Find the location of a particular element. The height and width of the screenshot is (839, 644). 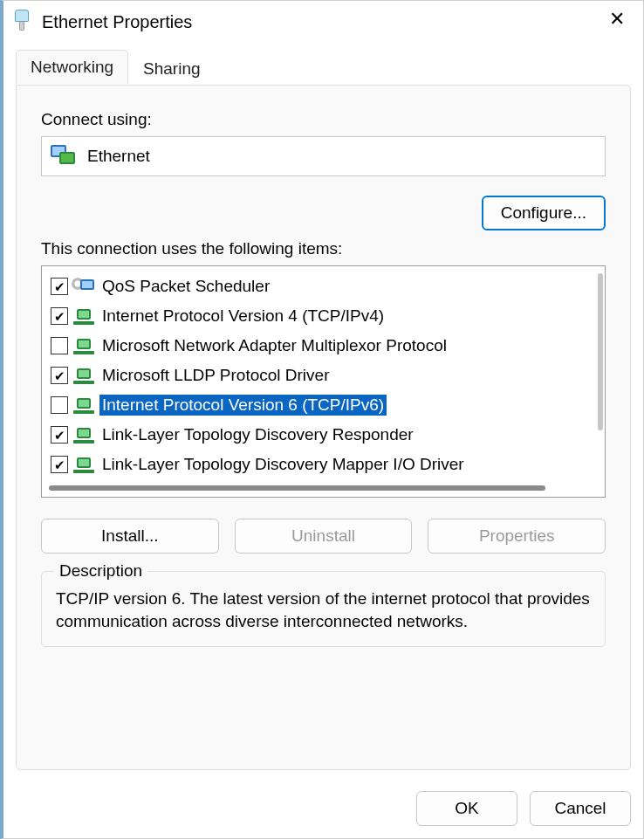

list-item-label: Internet Protocol Version 6 (TCP/IPv6) is located at coordinates (243, 405).